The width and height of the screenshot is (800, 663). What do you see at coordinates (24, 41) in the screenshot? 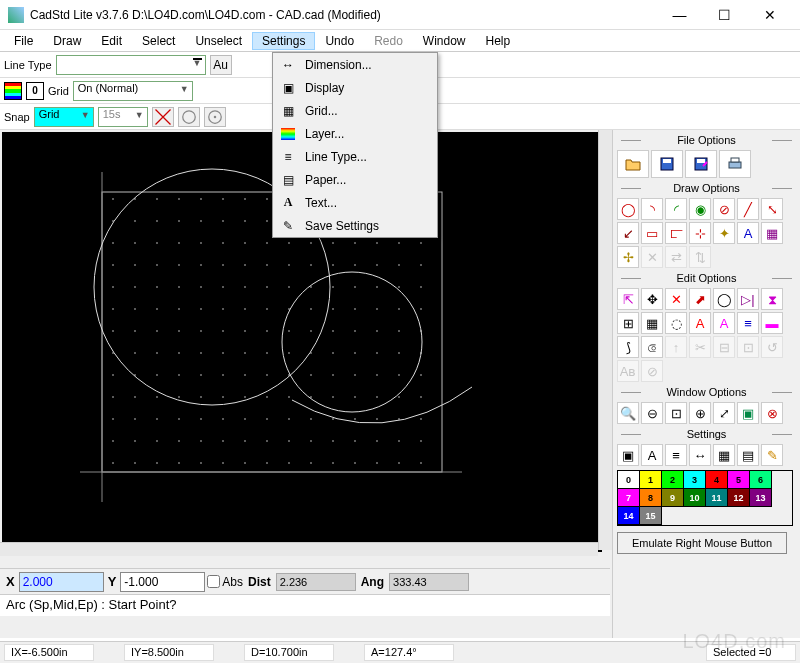
I see `menu-file: File` at bounding box center [24, 41].